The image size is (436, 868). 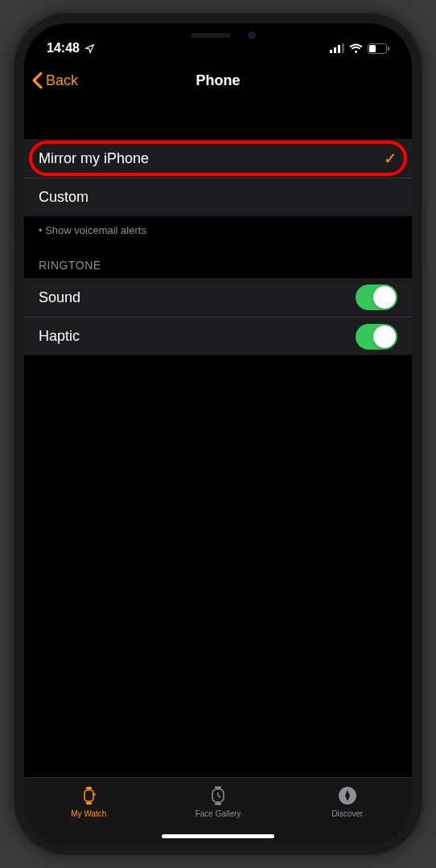 What do you see at coordinates (93, 159) in the screenshot?
I see `mirror-iphone-label: Mirror my iPhone` at bounding box center [93, 159].